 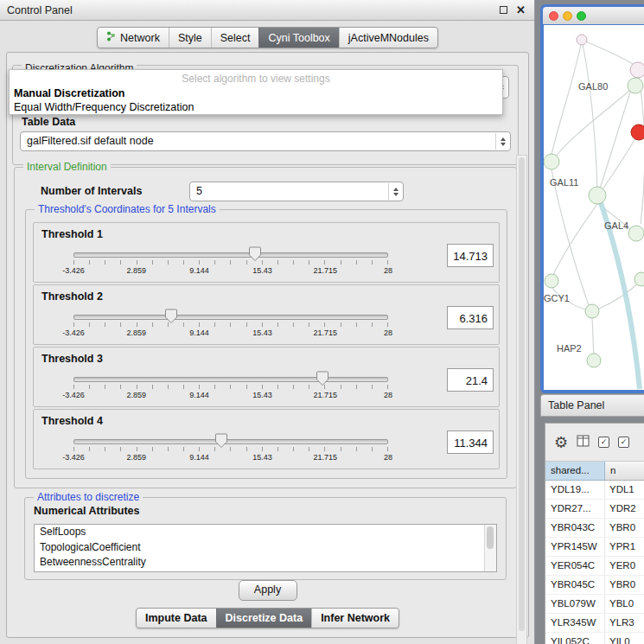 I want to click on tick-label: -3.426, so click(x=73, y=271).